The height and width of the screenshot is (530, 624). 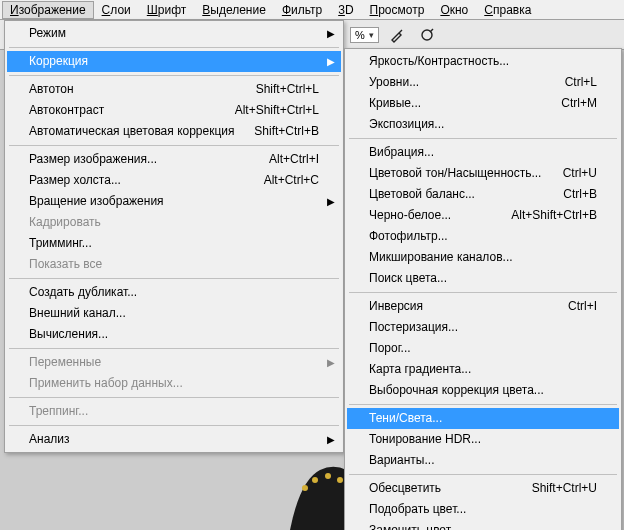 What do you see at coordinates (174, 384) in the screenshot?
I see `image-menu-item: Применить набор данных...` at bounding box center [174, 384].